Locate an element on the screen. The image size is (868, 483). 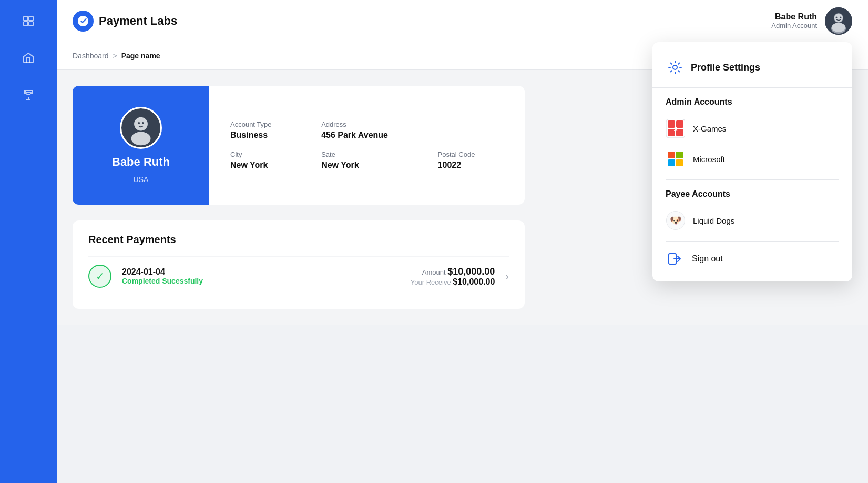
payment-chevron-icon: › is located at coordinates (507, 277).